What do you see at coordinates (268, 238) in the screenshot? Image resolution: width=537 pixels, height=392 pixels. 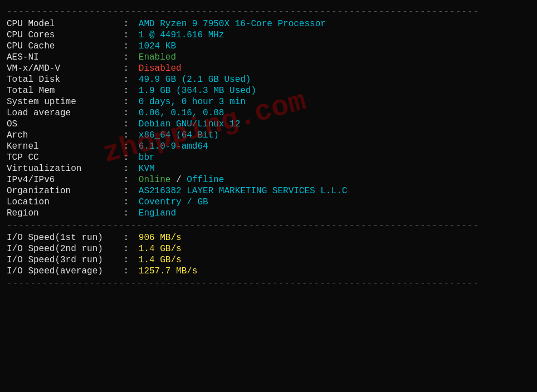 I see `table-row: I/O Speed(1st run) : 906 MB/s` at bounding box center [268, 238].